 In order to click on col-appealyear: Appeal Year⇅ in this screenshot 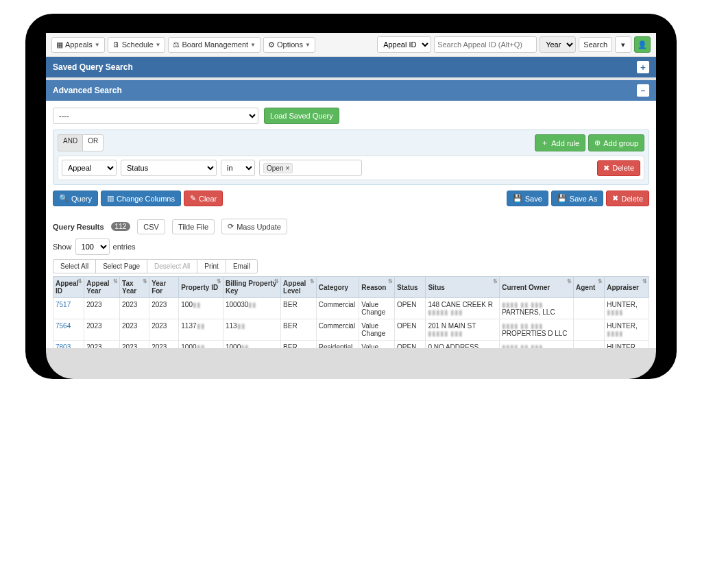, I will do `click(102, 288)`.